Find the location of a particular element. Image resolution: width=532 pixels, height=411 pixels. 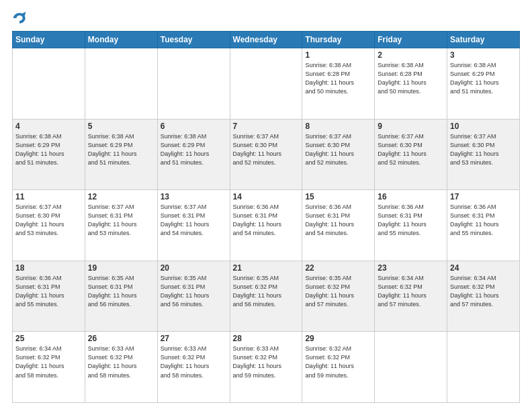

calendar-cell: 9Sunrise: 6:37 AM Sunset: 6:30 PM Daylig… is located at coordinates (411, 154).